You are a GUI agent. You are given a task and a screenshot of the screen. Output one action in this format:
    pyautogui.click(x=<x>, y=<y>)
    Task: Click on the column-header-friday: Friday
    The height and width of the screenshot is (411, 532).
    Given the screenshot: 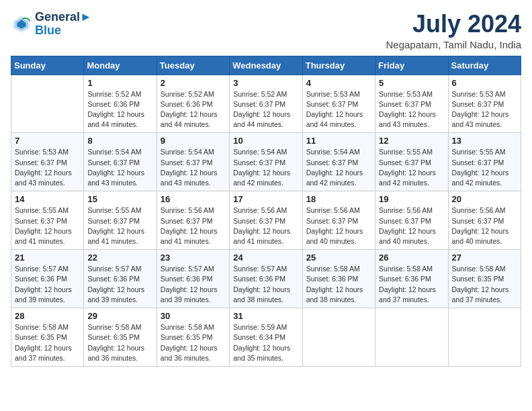 What is the action you would take?
    pyautogui.click(x=412, y=65)
    